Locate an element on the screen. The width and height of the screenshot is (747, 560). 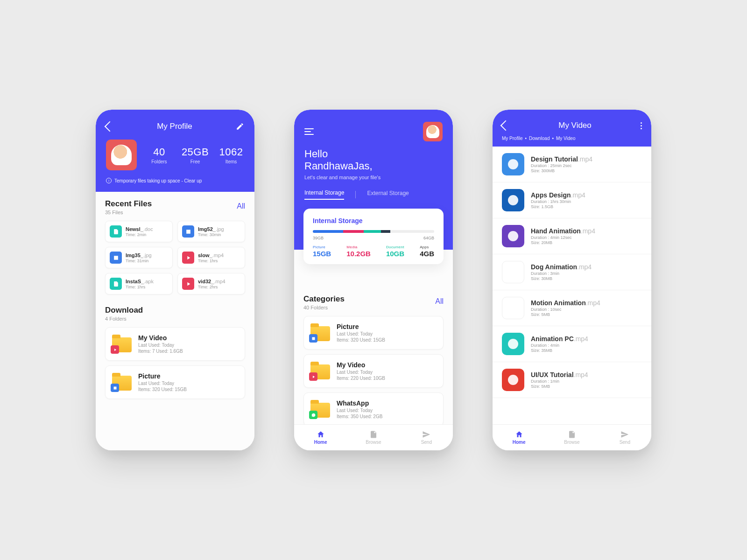
storage-cat: Apps 4GB is located at coordinates (427, 251).